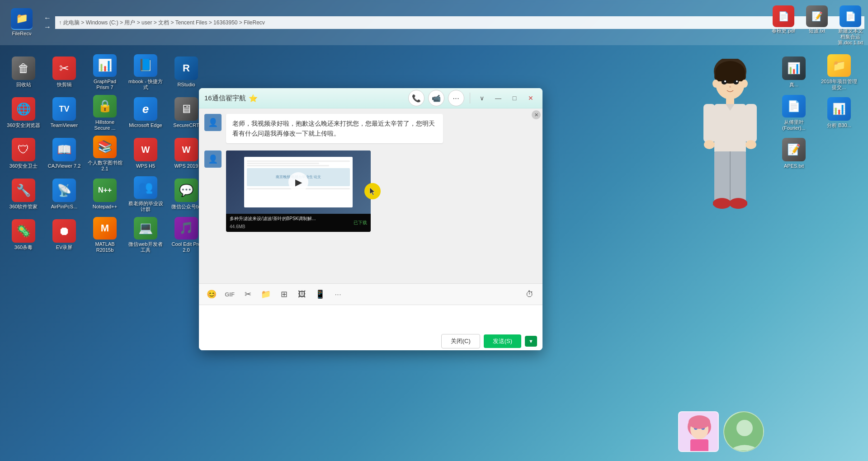  What do you see at coordinates (146, 154) in the screenshot?
I see `desktop-icon-wpsh5: W WPS H5` at bounding box center [146, 154].